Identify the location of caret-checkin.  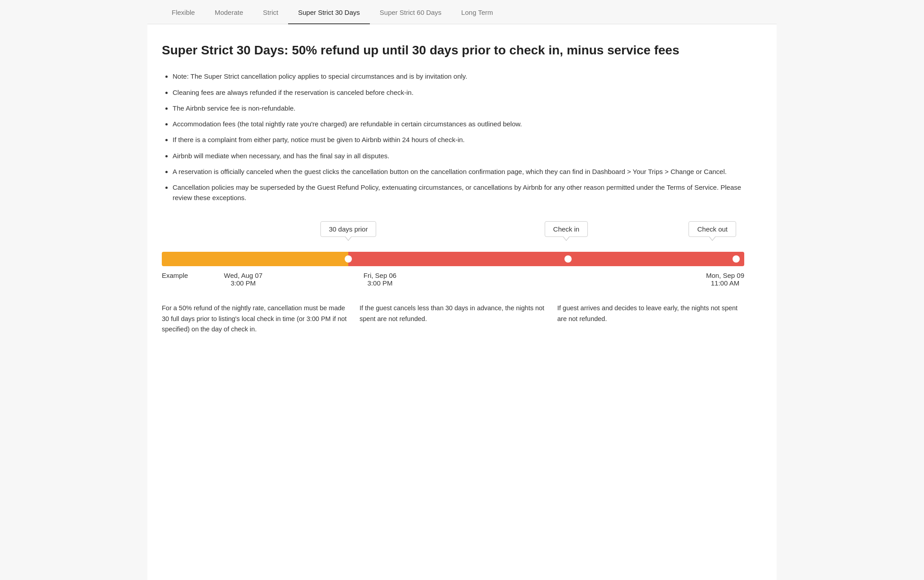
(566, 239).